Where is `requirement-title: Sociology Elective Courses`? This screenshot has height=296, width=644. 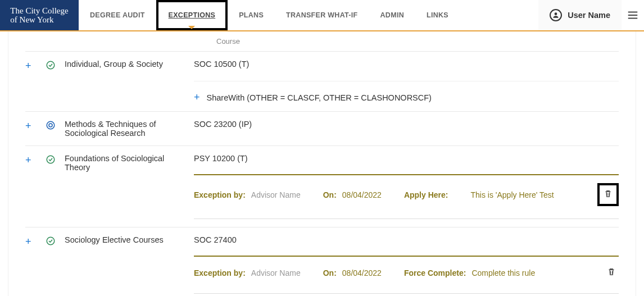
requirement-title: Sociology Elective Courses is located at coordinates (129, 240).